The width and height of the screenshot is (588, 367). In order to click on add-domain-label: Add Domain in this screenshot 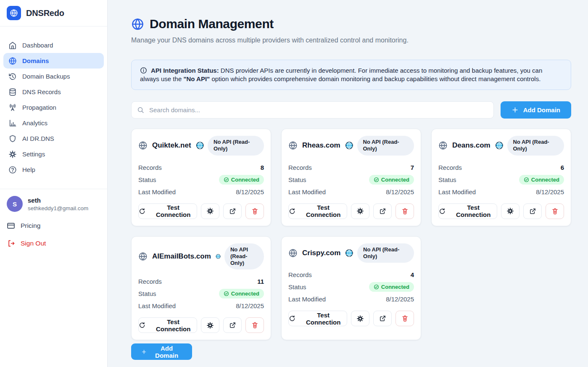, I will do `click(166, 352)`.